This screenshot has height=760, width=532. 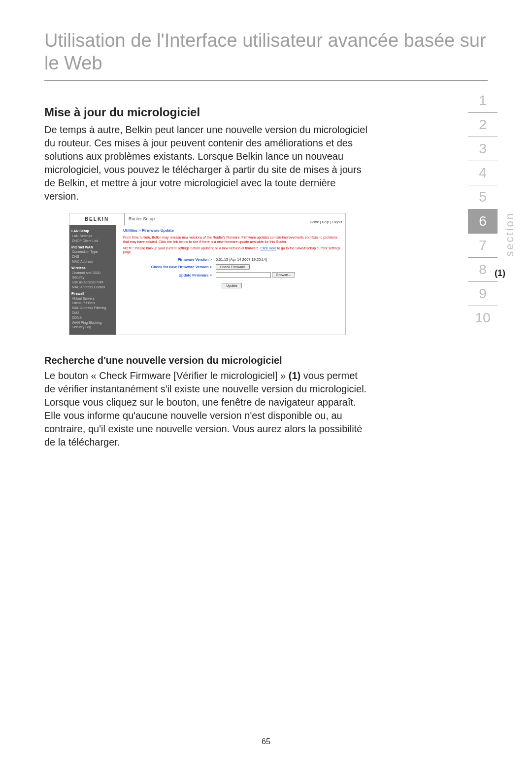 I want to click on section-nav-item-8: 8, so click(x=483, y=270).